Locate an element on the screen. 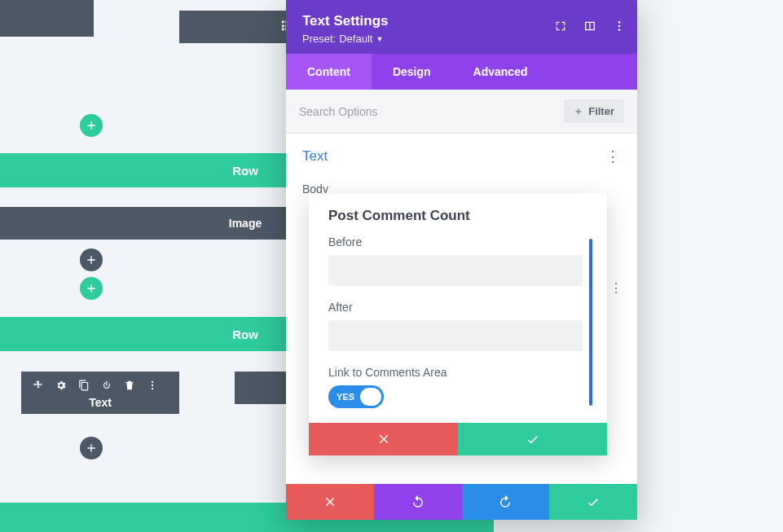 The width and height of the screenshot is (783, 532). before-label: Before is located at coordinates (455, 242).